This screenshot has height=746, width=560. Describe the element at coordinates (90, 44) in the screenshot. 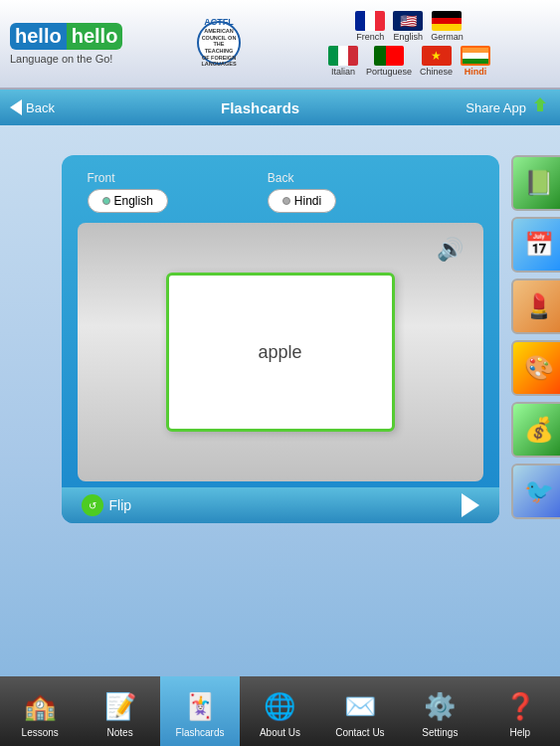

I see `logo-area: hello hello Language on the Go!` at that location.